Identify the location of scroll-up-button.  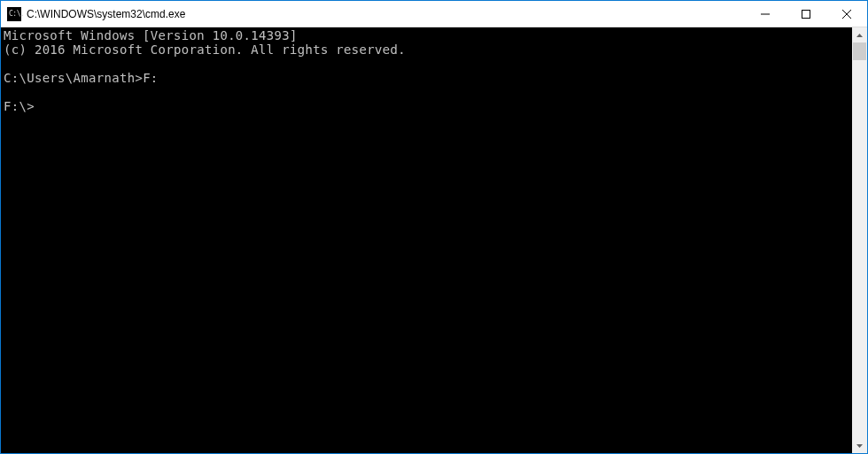
(859, 35).